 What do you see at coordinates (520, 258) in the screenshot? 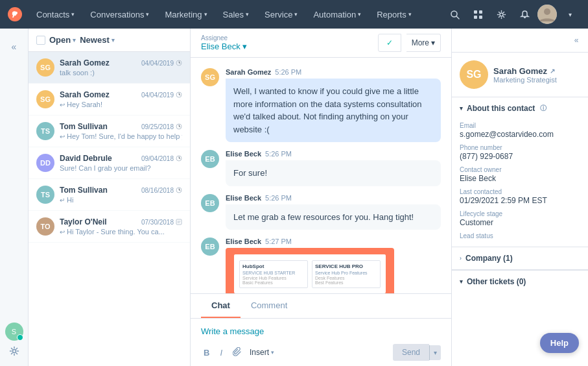
I see `company-section: › Company (1)` at bounding box center [520, 258].